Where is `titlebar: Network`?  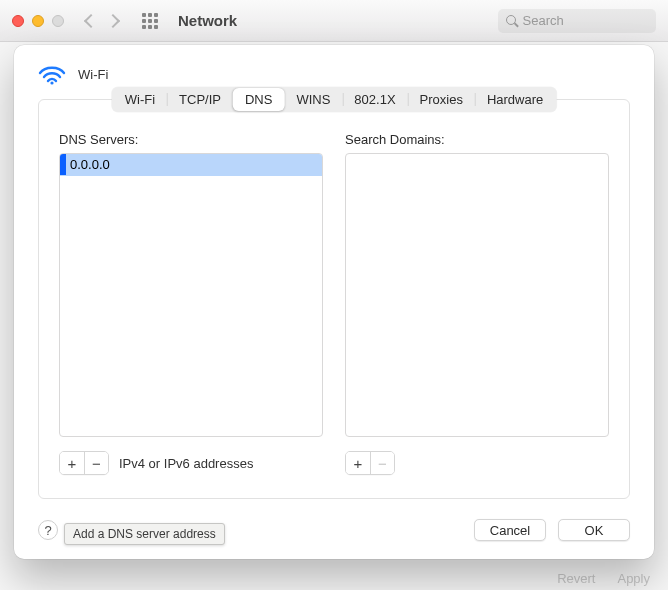
titlebar: Network is located at coordinates (334, 21).